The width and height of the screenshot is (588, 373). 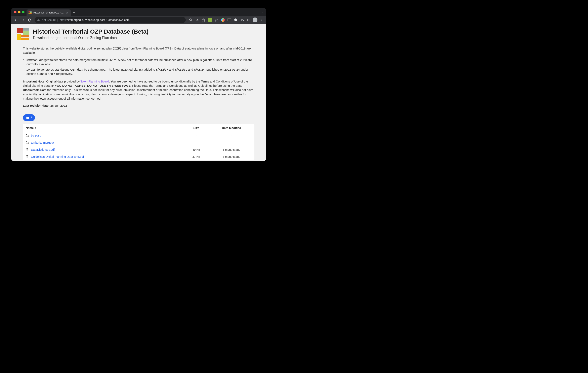 I want to click on file-table: Name ↑ Size Date Modified by-plan/--terr…, so click(x=139, y=142).